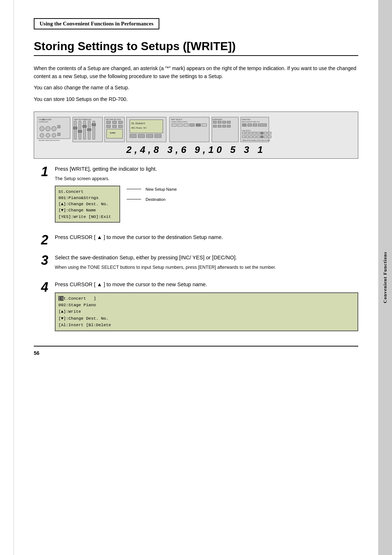 The image size is (392, 555). I want to click on step-4-number: 4, so click(41, 287).